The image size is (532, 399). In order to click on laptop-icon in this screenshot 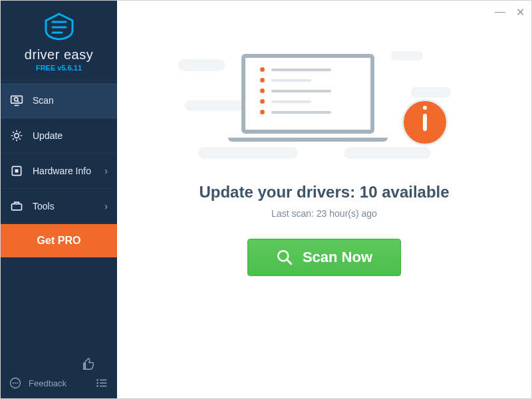, I will do `click(308, 98)`.